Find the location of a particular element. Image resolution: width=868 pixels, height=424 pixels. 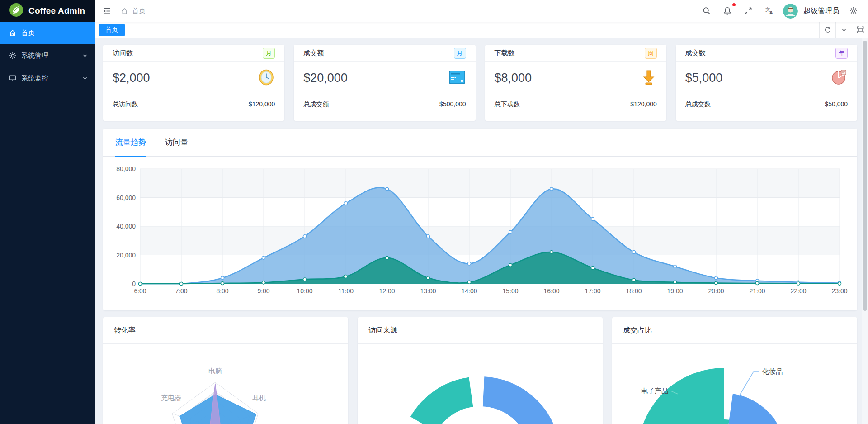

clock-icon is located at coordinates (266, 78).